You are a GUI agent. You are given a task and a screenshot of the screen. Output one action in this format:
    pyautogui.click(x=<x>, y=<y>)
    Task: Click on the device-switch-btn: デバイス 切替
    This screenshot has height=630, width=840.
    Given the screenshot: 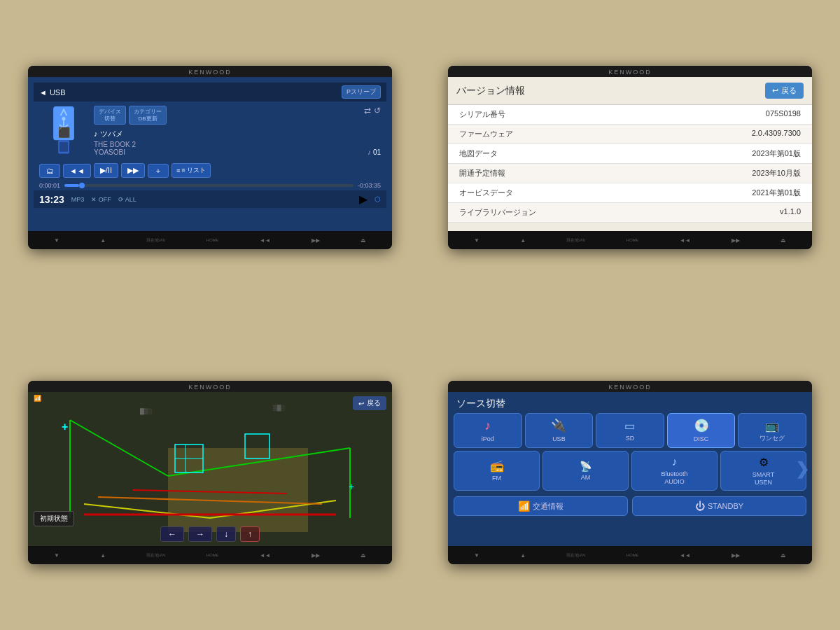 What is the action you would take?
    pyautogui.click(x=110, y=115)
    